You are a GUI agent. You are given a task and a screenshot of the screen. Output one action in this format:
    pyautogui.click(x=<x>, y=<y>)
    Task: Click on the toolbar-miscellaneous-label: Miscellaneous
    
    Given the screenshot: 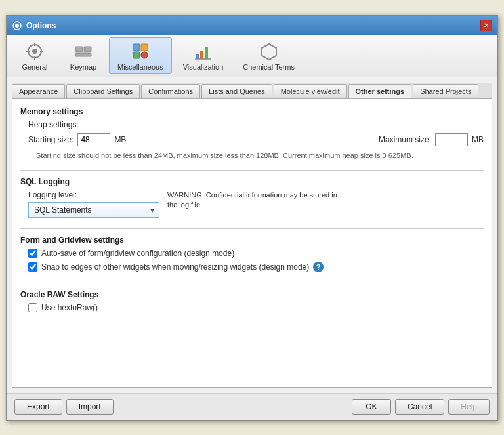 What is the action you would take?
    pyautogui.click(x=140, y=67)
    